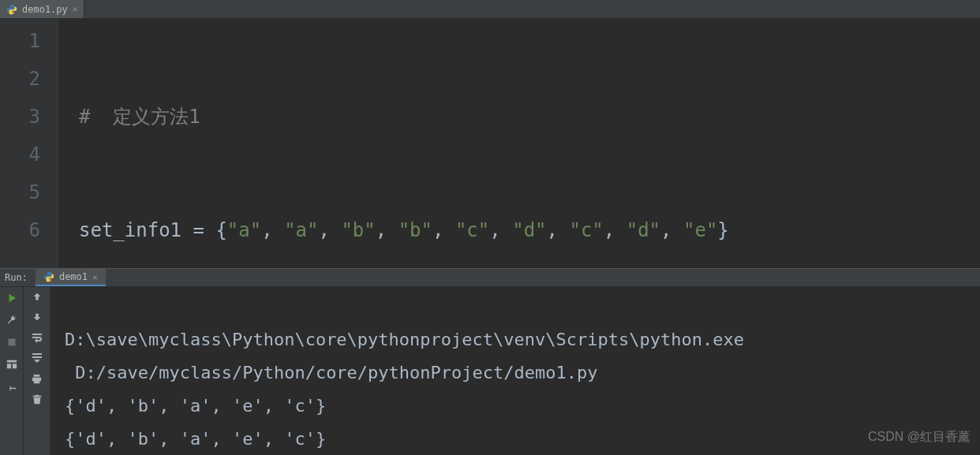  Describe the element at coordinates (37, 371) in the screenshot. I see `run-toolbar-secondary` at that location.